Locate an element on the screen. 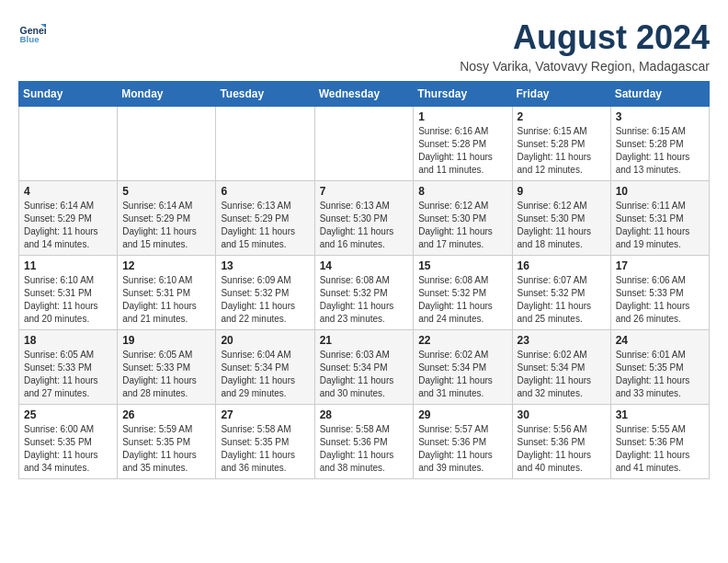  calendar-week-row: 25Sunrise: 6:00 AM Sunset: 5:35 PM Dayli… is located at coordinates (364, 442).